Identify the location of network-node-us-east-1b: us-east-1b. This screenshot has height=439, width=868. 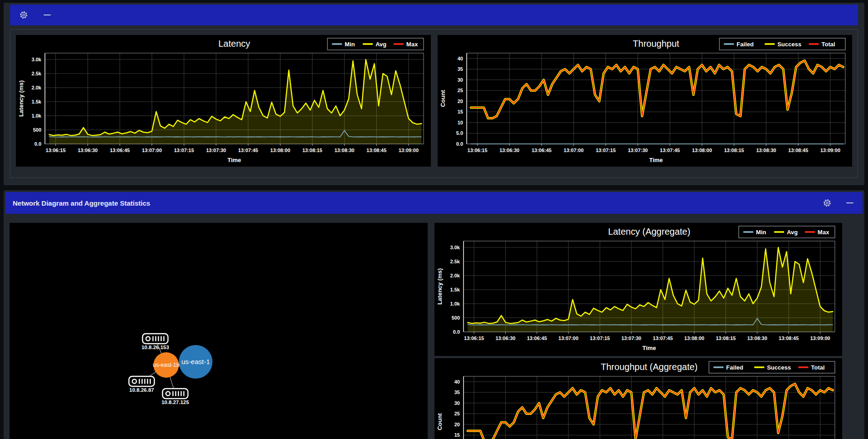
(166, 365).